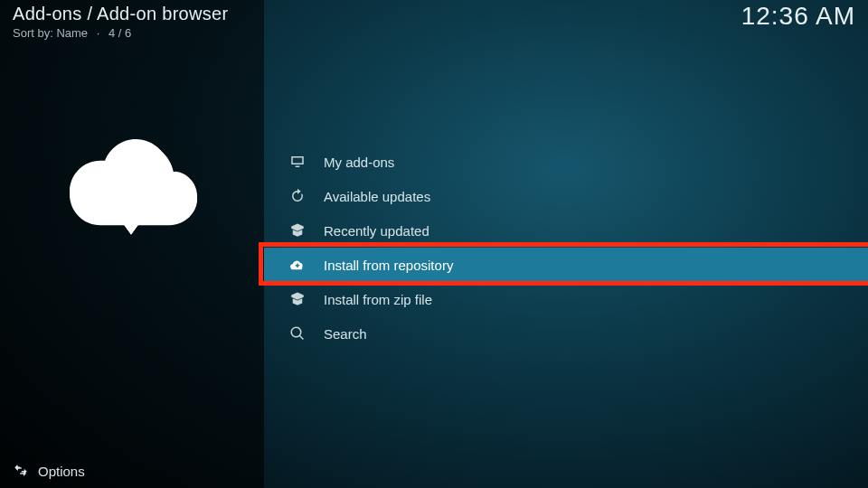 The width and height of the screenshot is (868, 488). Describe the element at coordinates (566, 196) in the screenshot. I see `menu-item-available-updates: Available updates` at that location.